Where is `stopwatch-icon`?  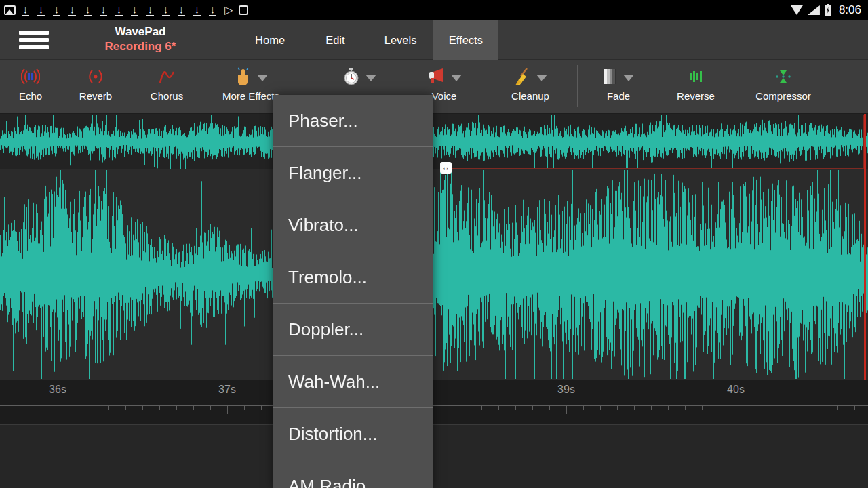
stopwatch-icon is located at coordinates (351, 78).